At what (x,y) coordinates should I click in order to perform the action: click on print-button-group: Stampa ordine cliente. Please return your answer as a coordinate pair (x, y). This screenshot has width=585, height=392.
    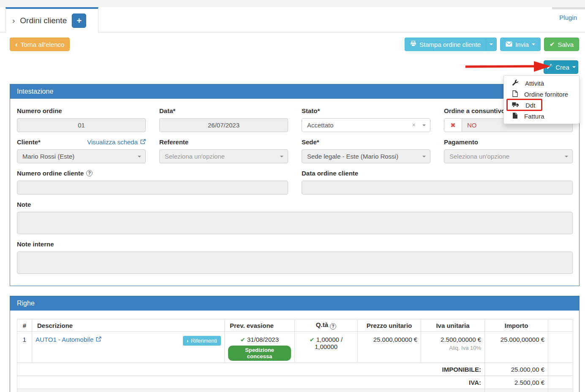
    Looking at the image, I should click on (451, 44).